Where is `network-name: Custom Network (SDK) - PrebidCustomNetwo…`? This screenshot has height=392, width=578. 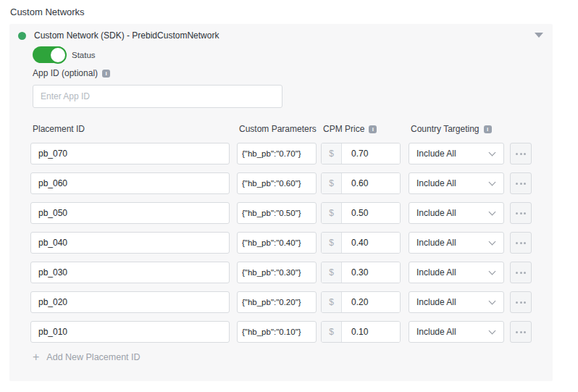
network-name: Custom Network (SDK) - PrebidCustomNetwo… is located at coordinates (126, 36).